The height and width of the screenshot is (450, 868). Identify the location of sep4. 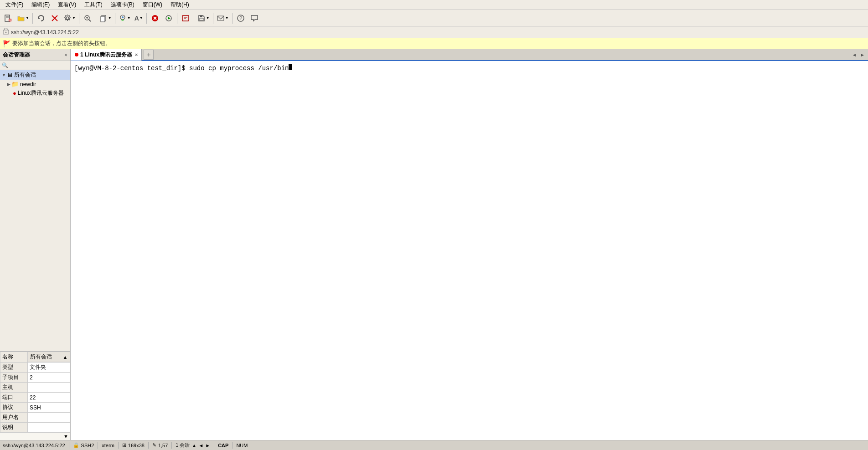
(115, 18).